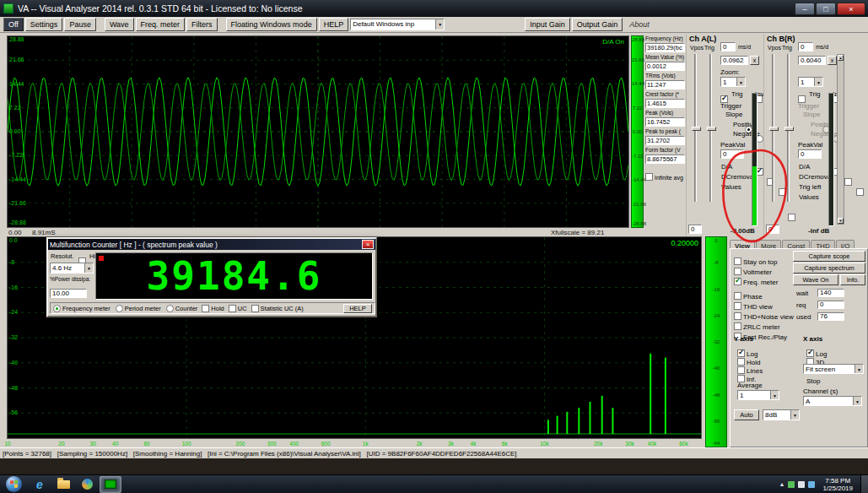  I want to click on scope-scale-bar: 28.8821.6614.447.220.00-7.22-14.44-21.66…, so click(638, 132).